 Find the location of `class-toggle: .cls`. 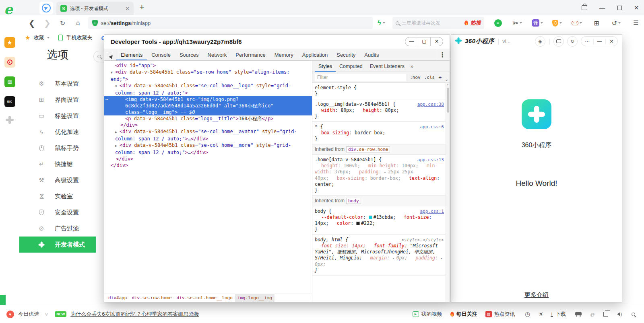

class-toggle: .cls is located at coordinates (430, 77).